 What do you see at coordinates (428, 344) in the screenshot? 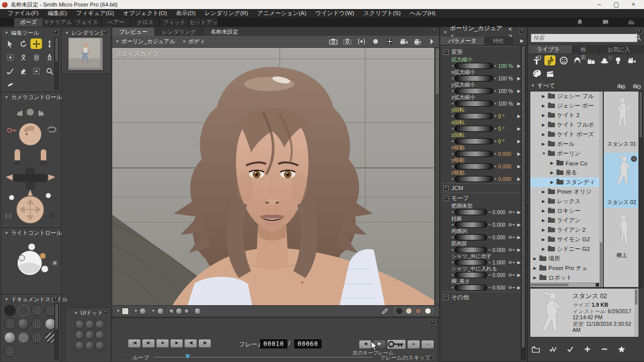
I see `remove-keyframe-button: −` at bounding box center [428, 344].